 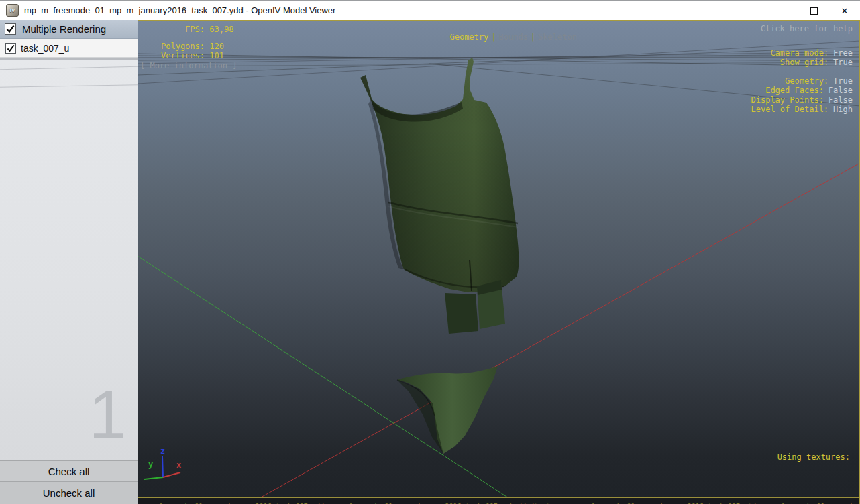 What do you see at coordinates (514, 37) in the screenshot?
I see `mode-tab-bounds: Bounds` at bounding box center [514, 37].